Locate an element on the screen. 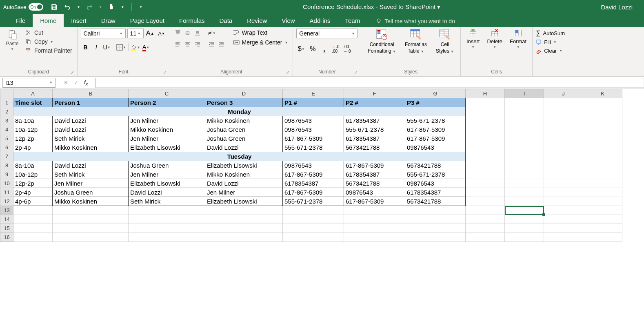  cell-B9: Seth Mirick is located at coordinates (91, 175).